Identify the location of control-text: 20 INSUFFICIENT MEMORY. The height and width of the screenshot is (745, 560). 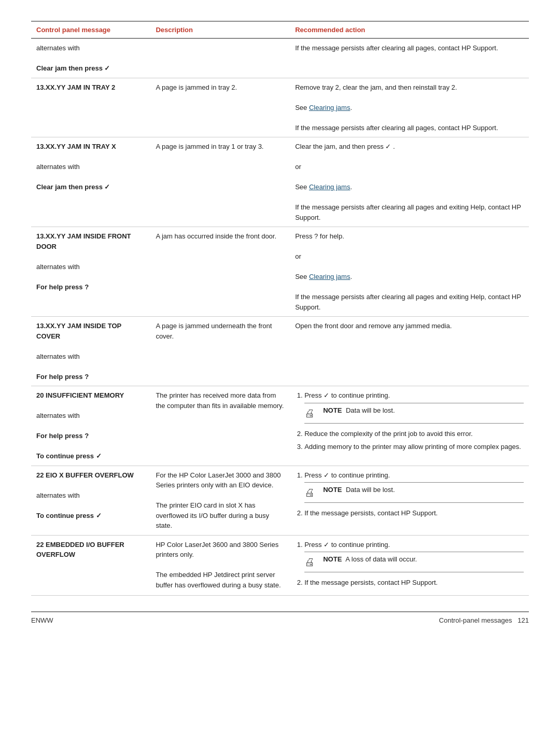
(80, 395).